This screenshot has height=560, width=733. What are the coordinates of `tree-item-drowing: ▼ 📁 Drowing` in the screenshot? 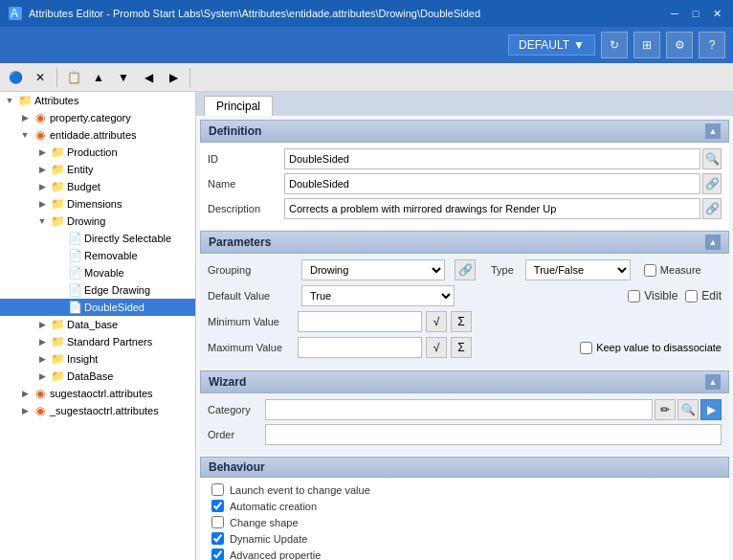 It's located at (98, 221).